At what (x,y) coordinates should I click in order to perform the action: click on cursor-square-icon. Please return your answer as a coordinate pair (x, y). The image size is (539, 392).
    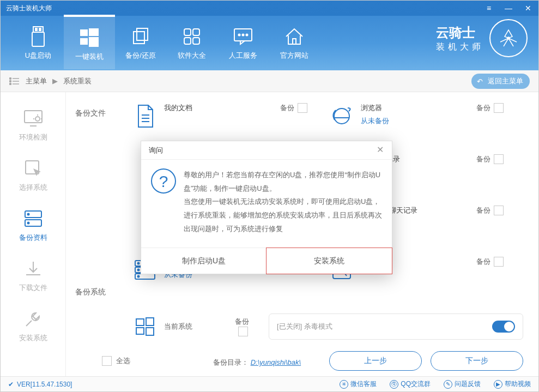
    Looking at the image, I should click on (33, 168).